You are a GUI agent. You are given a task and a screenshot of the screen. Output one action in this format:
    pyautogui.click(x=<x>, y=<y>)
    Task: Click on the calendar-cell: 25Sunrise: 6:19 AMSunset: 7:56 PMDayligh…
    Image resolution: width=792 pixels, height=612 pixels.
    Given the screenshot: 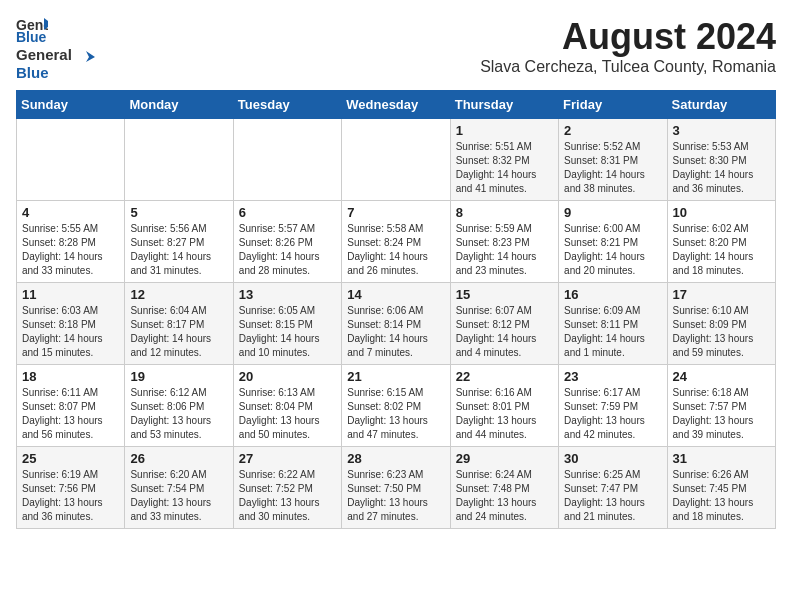 What is the action you would take?
    pyautogui.click(x=71, y=488)
    